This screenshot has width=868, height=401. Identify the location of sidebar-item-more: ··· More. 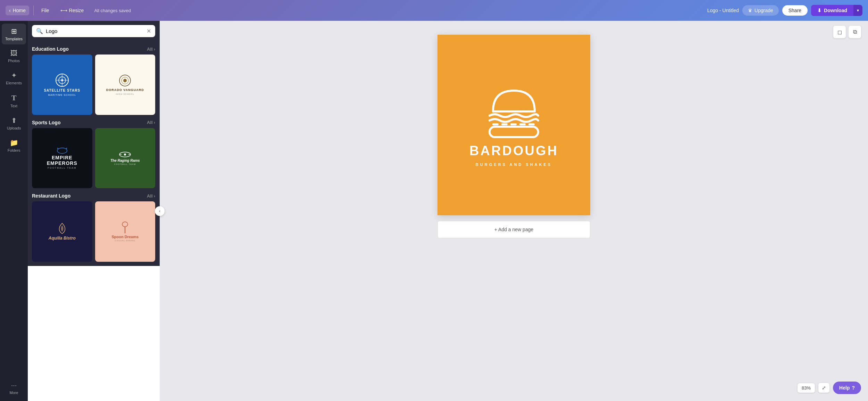
(14, 388).